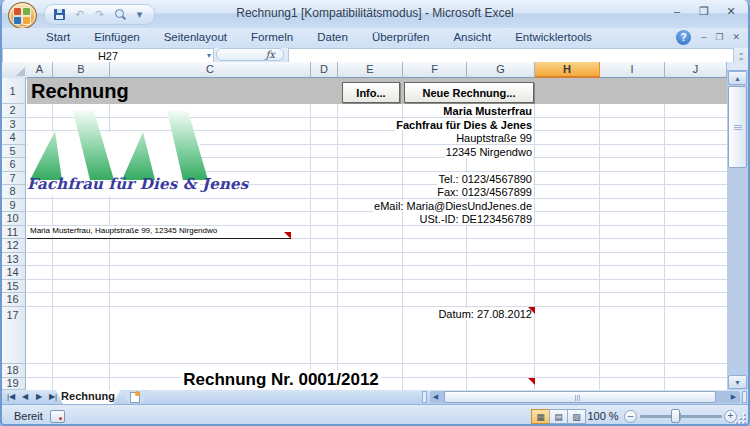 Image resolution: width=750 pixels, height=426 pixels. I want to click on scroll-down-button: ▼, so click(738, 382).